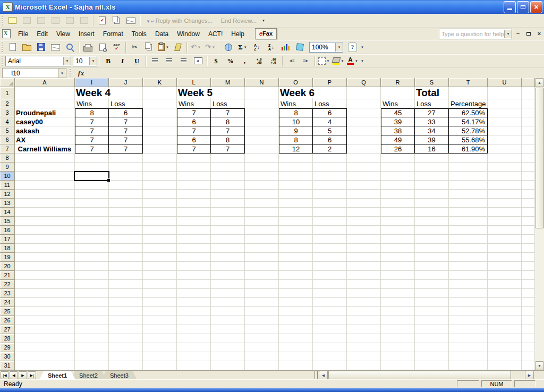 This screenshot has height=392, width=544. What do you see at coordinates (364, 347) in the screenshot?
I see `cell-Q29` at bounding box center [364, 347].